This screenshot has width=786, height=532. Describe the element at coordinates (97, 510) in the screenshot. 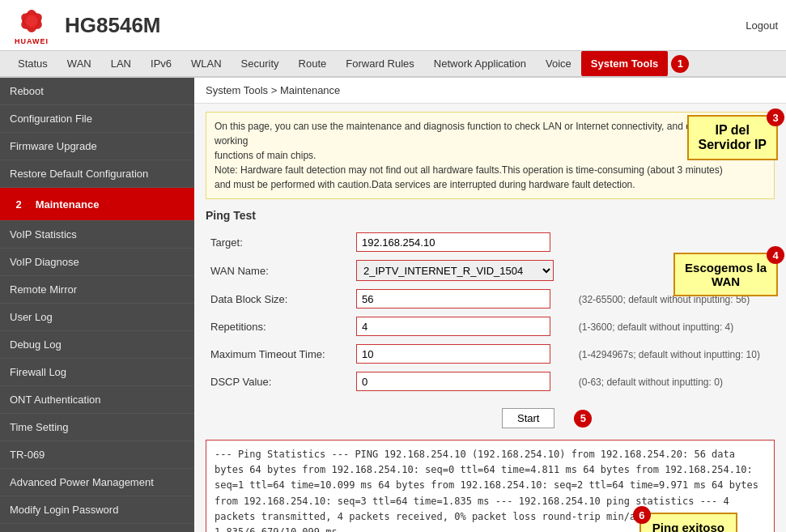

I see `sidebar-item-modify-login: Modify Login Password` at that location.